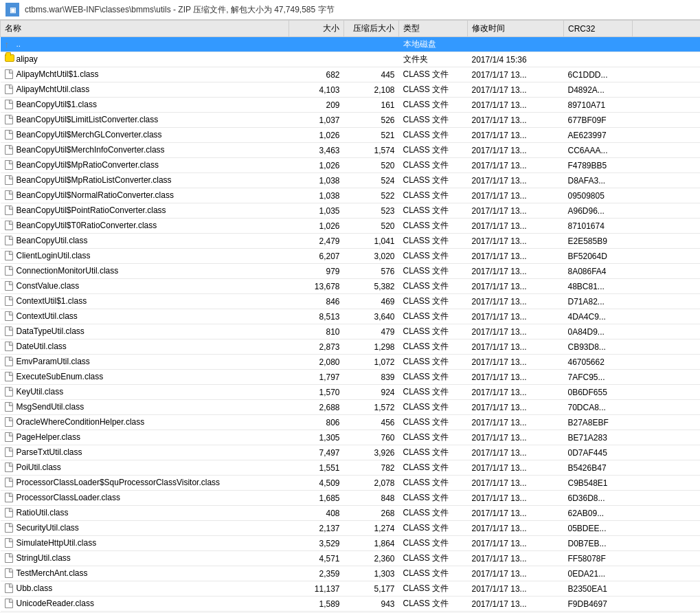  Describe the element at coordinates (350, 211) in the screenshot. I see `table-row: BeanCopyUtil$PointRatioConverter.class1,…` at that location.